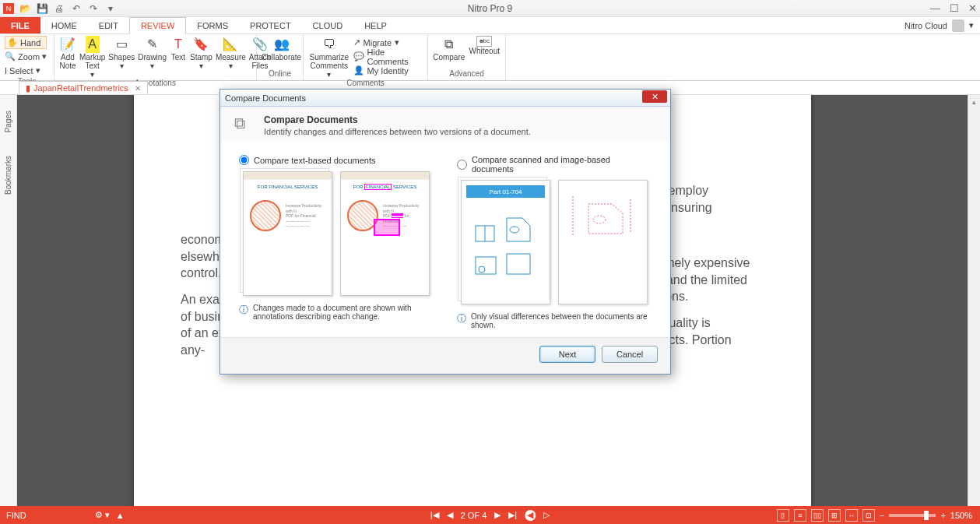 This screenshot has width=980, height=524. I want to click on info-image-based: ⓘ Only visual differences between the do…, so click(554, 321).